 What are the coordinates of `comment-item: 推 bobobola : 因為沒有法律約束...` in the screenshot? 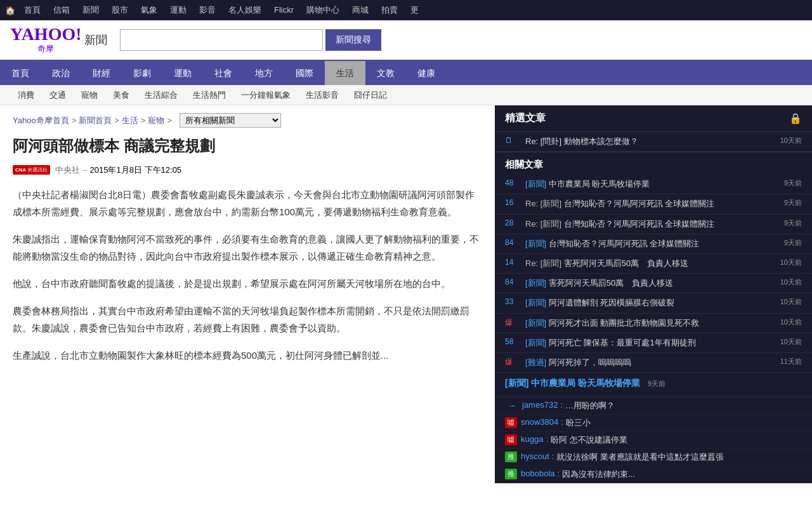 It's located at (653, 475).